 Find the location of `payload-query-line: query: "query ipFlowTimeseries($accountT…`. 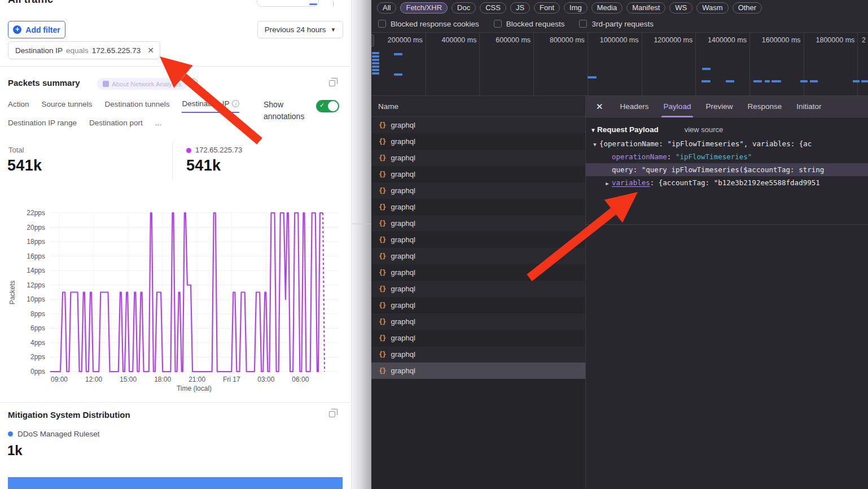

payload-query-line: query: "query ipFlowTimeseries($accountT… is located at coordinates (727, 169).